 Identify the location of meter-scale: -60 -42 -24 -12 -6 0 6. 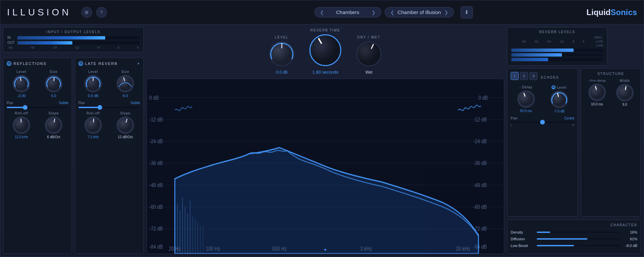
(73, 48).